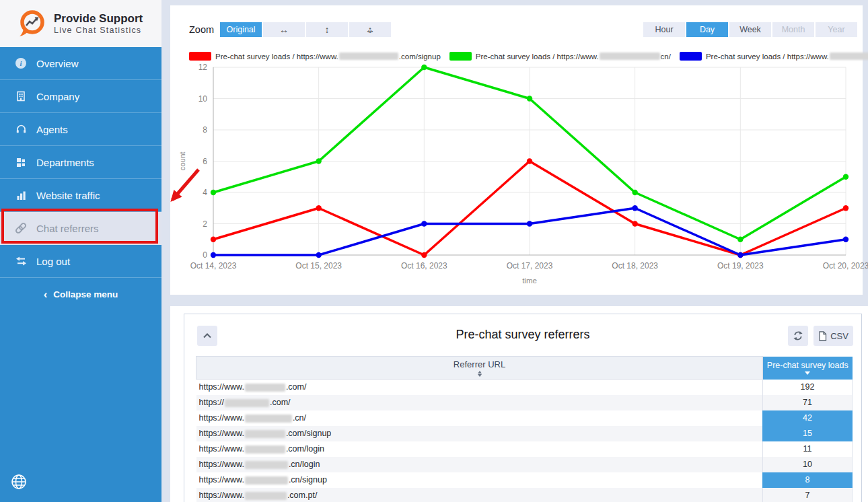  Describe the element at coordinates (480, 388) in the screenshot. I see `referrer-url-cell: https://www..com/` at that location.